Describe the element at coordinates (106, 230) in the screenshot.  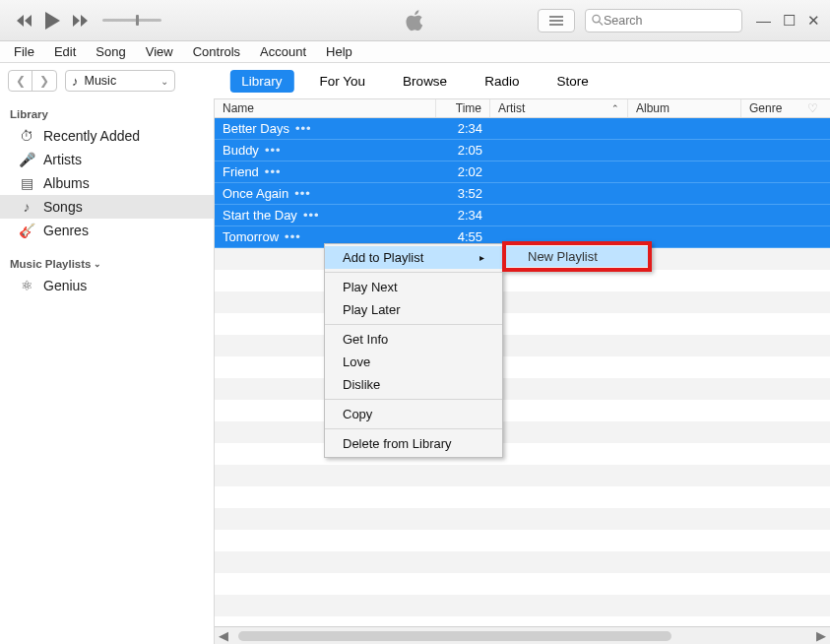
I see `sidebar-item-genres: 🎸Genres` at that location.